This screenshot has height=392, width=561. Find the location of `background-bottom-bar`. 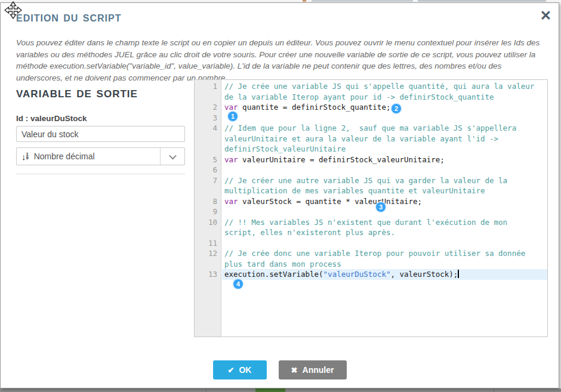

background-bottom-bar is located at coordinates (280, 390).